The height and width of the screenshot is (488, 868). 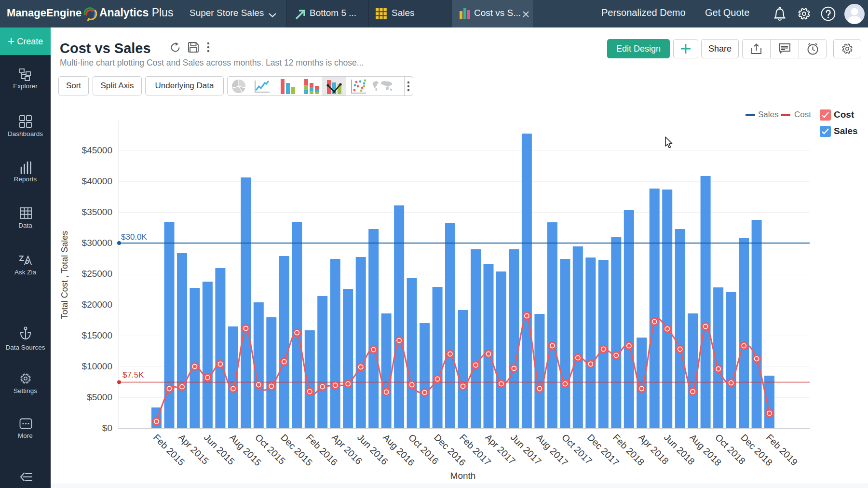 I want to click on svg-text: $0, so click(x=107, y=428).